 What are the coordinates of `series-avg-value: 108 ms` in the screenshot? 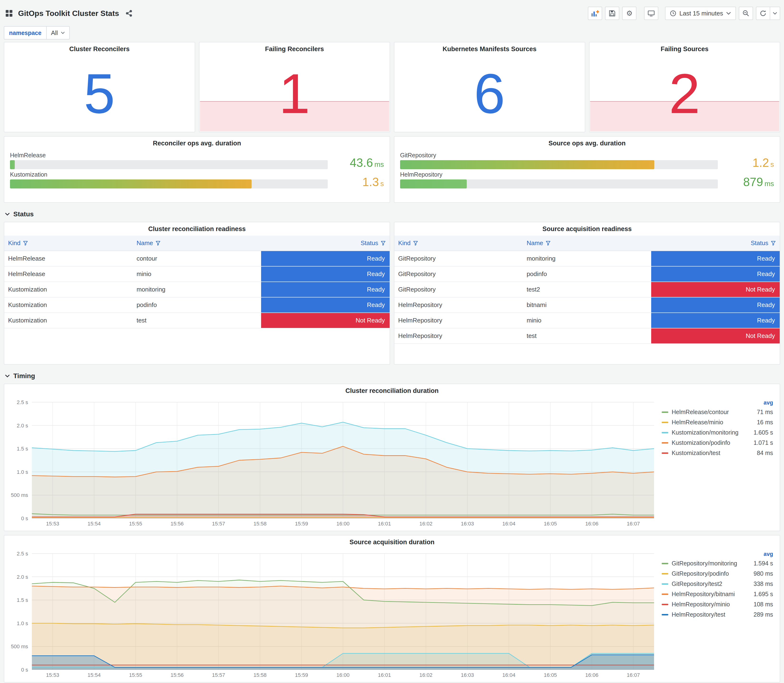 It's located at (759, 604).